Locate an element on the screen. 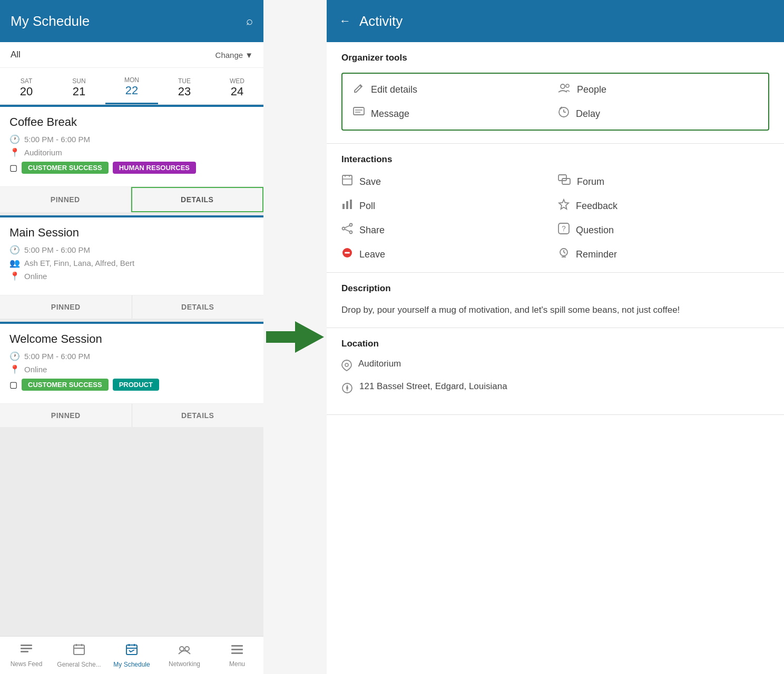  edit-details-label: Edit details is located at coordinates (394, 90).